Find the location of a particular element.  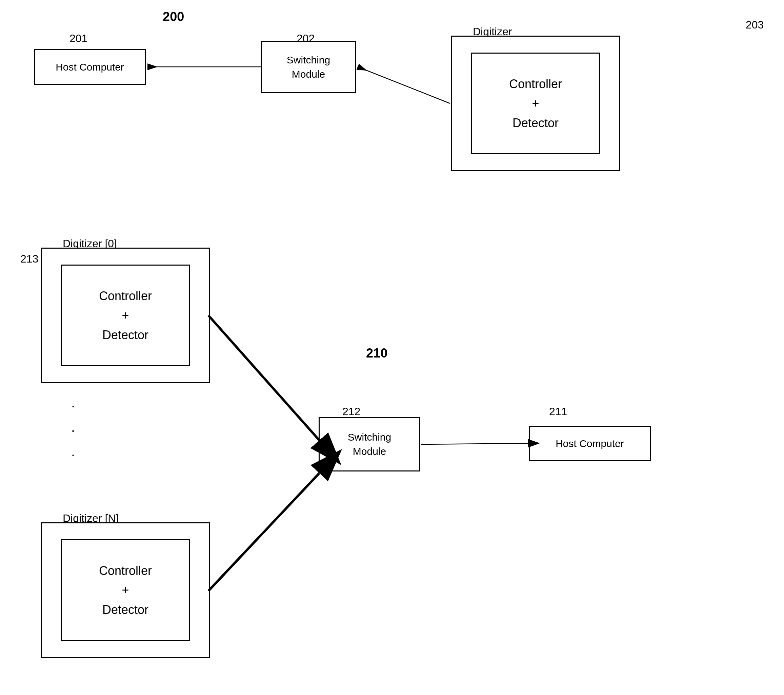

controller-detector-inner-1: Controller + Detector is located at coordinates (535, 104).